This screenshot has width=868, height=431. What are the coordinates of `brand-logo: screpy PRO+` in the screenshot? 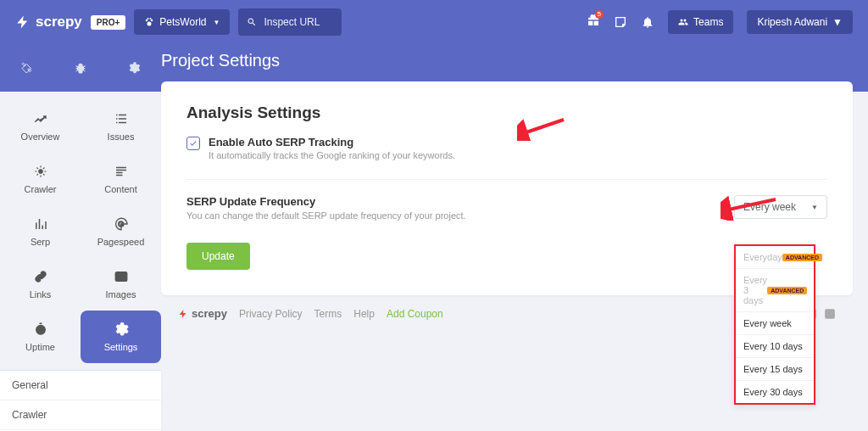 It's located at (70, 22).